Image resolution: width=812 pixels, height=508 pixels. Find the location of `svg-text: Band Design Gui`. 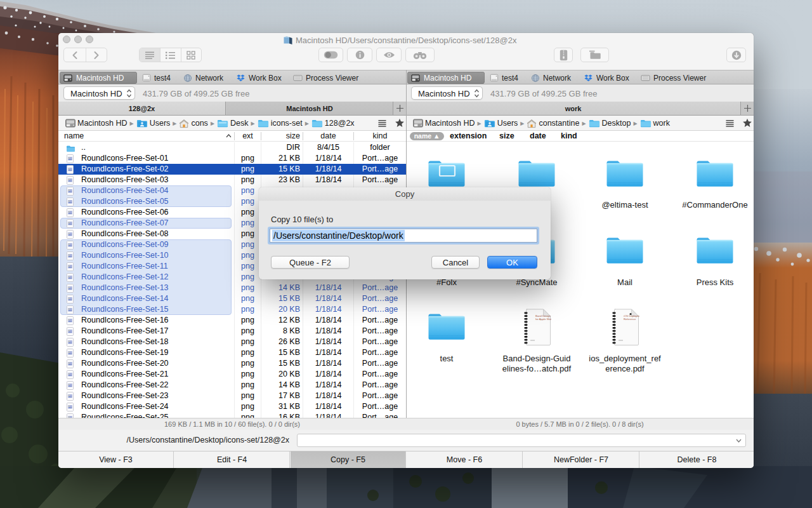

svg-text: Band Design Gui is located at coordinates (543, 316).